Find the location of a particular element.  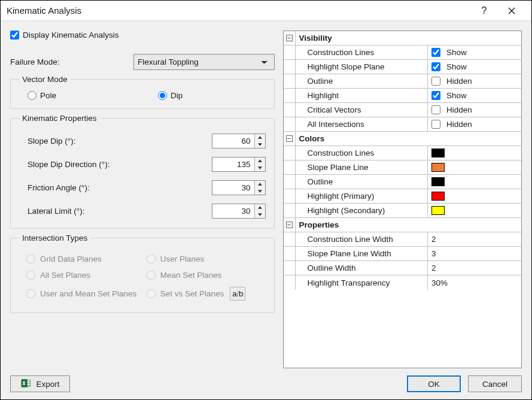

propgrid-visibility-highlight-slope-plane: Highlight Slope Plane Show is located at coordinates (402, 67).